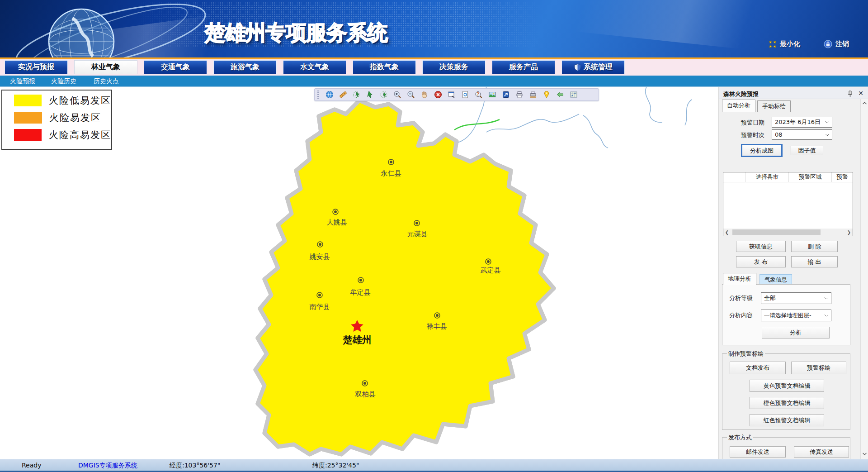 This screenshot has height=472, width=868. I want to click on warning-table: 选择县市 预警区域 预警 ❮ ❯, so click(788, 204).